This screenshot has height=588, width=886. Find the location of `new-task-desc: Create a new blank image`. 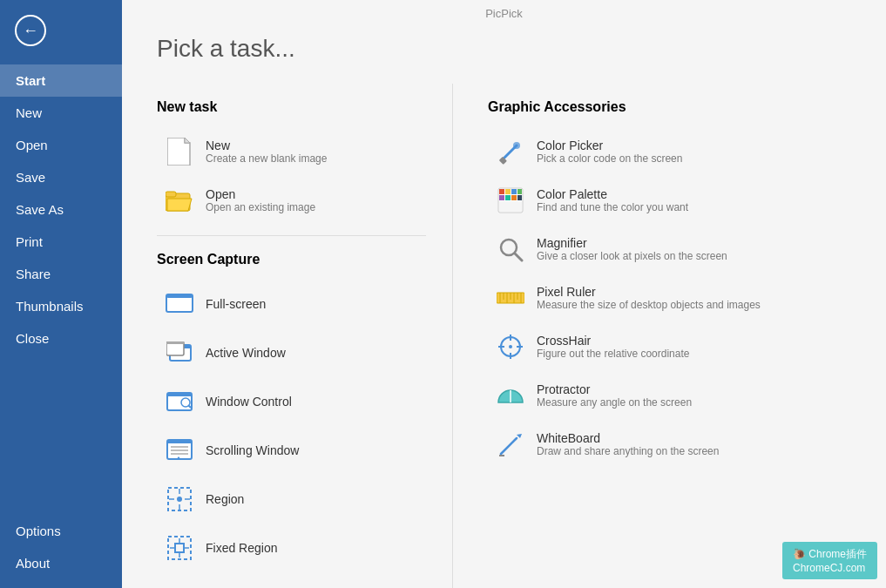

new-task-desc: Create a new blank image is located at coordinates (267, 159).